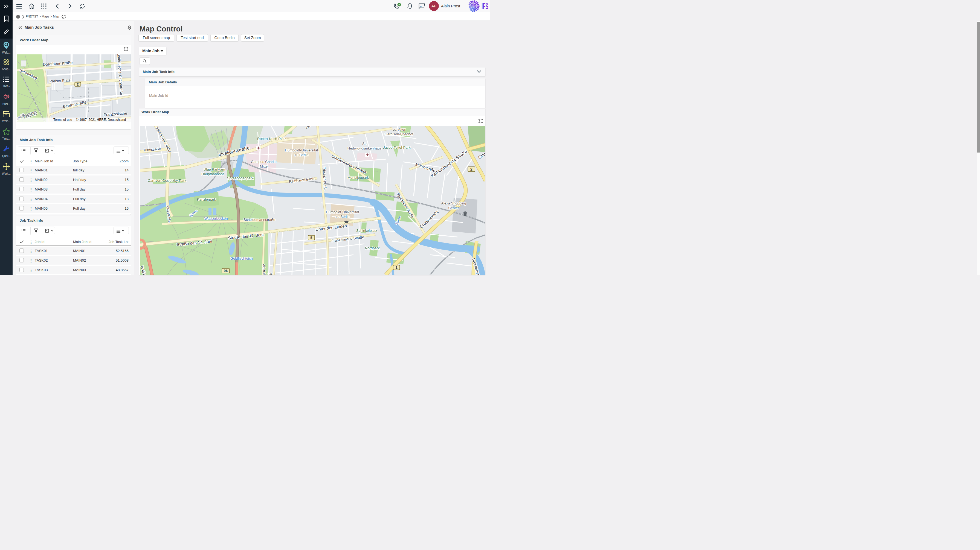 This screenshot has height=550, width=980. What do you see at coordinates (367, 230) in the screenshot?
I see `svg-text: Schinkelplatz` at bounding box center [367, 230].